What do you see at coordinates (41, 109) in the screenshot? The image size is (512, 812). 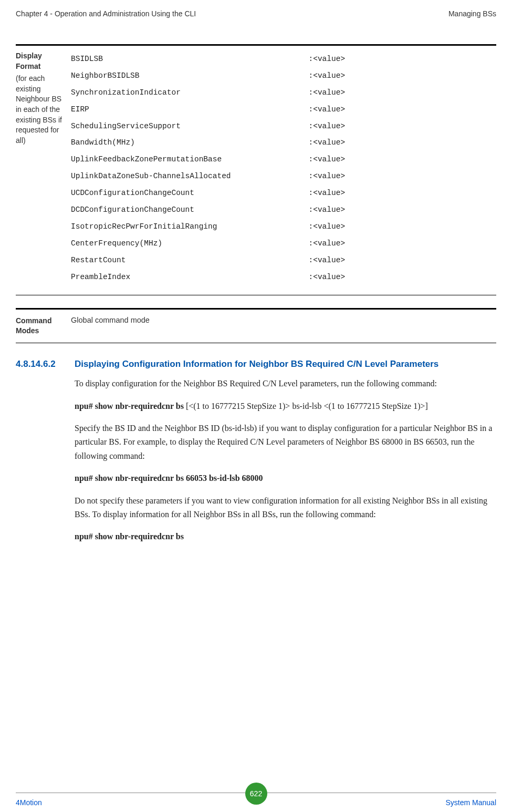 I see `display-format-subtext: (for each existing Neighbour BS in each …` at bounding box center [41, 109].